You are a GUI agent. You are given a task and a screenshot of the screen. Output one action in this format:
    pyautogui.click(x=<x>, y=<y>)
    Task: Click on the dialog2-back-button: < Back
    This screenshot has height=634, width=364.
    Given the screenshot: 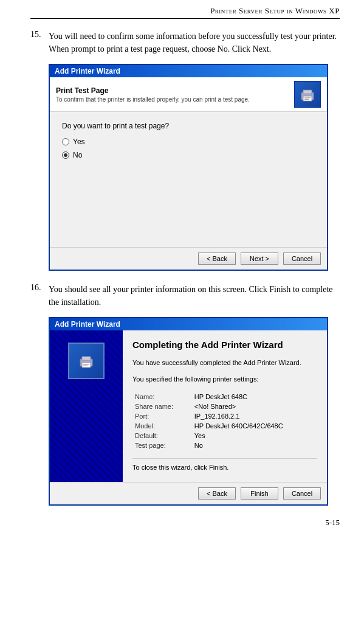 What is the action you would take?
    pyautogui.click(x=217, y=493)
    